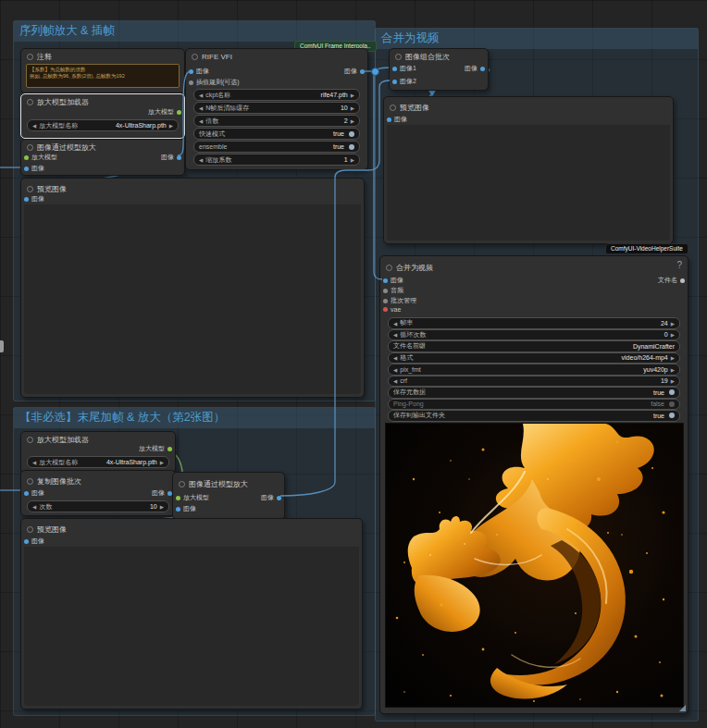  I want to click on group-tail-title: 【非必选】末尾加帧 & 放大（第2张图）, so click(194, 418).